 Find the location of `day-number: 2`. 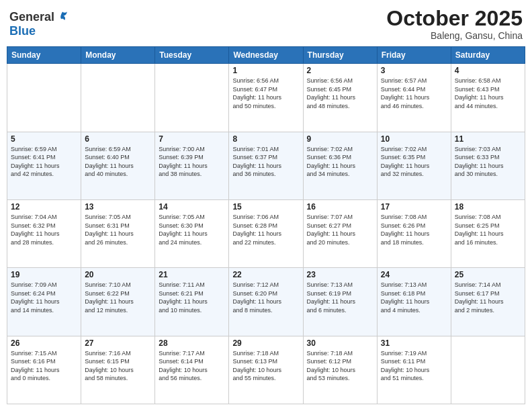

day-number: 2 is located at coordinates (340, 71).